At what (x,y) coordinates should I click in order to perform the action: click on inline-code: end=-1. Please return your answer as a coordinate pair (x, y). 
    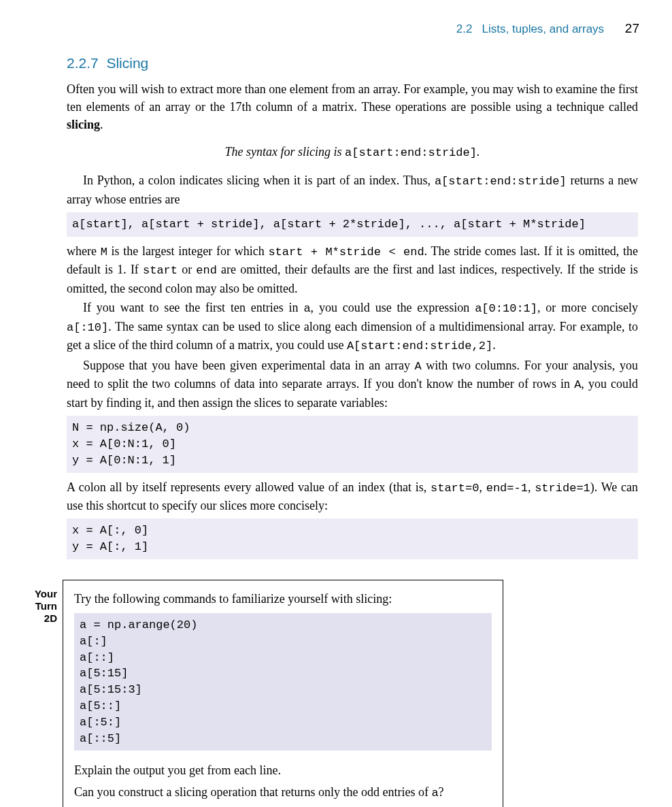
    Looking at the image, I should click on (507, 489).